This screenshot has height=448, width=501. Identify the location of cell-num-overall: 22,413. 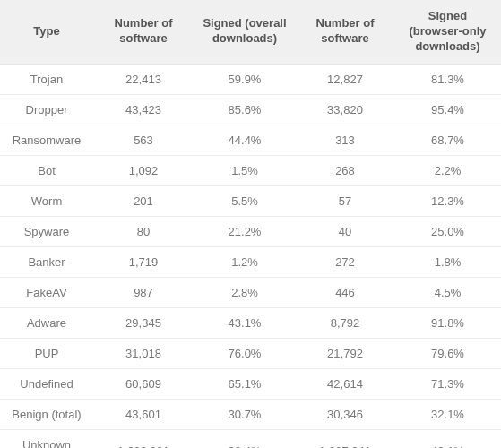
(143, 79).